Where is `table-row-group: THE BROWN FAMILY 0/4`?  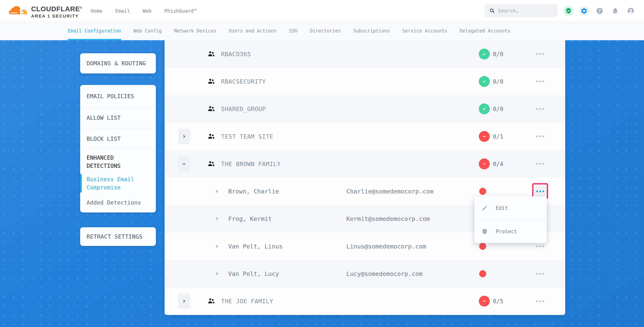 table-row-group: THE BROWN FAMILY 0/4 is located at coordinates (365, 164).